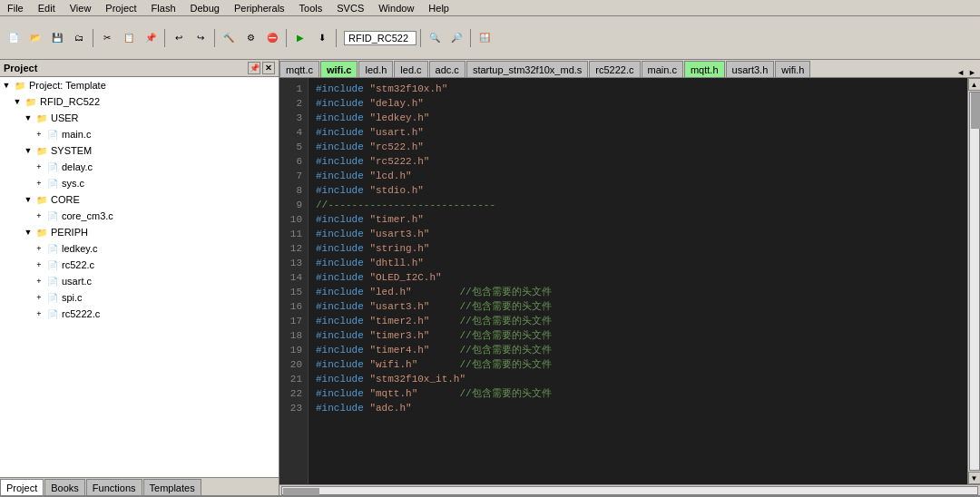  What do you see at coordinates (485, 38) in the screenshot?
I see `window-button: 🪟` at bounding box center [485, 38].